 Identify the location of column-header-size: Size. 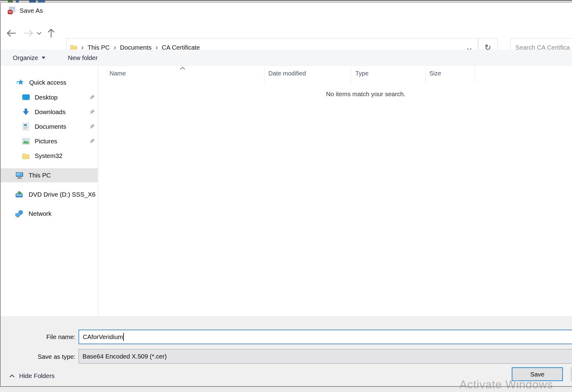
(435, 74).